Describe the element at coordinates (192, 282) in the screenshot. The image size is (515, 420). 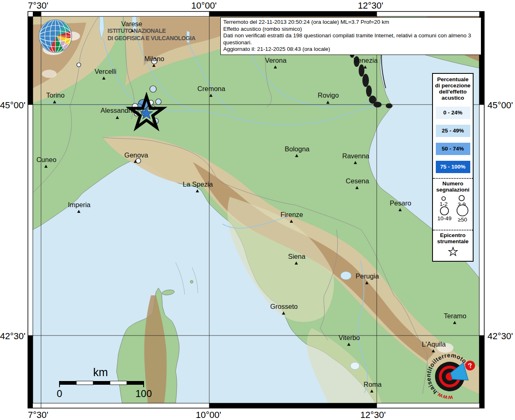
I see `capraia-island` at that location.